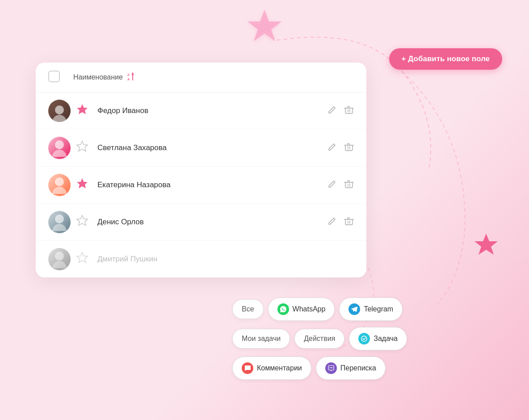  I want to click on whatsapp-icon, so click(283, 309).